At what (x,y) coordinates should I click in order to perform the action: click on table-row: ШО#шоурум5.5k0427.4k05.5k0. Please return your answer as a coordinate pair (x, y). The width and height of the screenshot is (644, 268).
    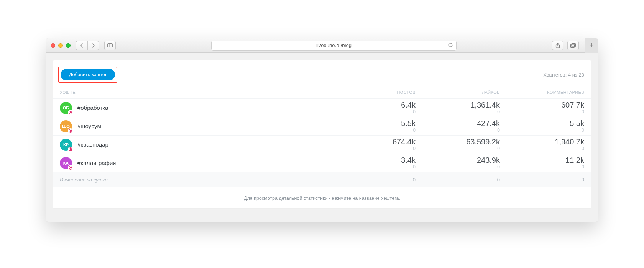
    Looking at the image, I should click on (322, 126).